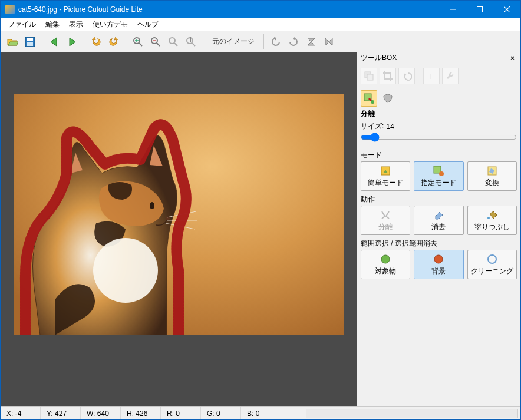  Describe the element at coordinates (385, 183) in the screenshot. I see `mode-simple-label: 簡単モード` at that location.